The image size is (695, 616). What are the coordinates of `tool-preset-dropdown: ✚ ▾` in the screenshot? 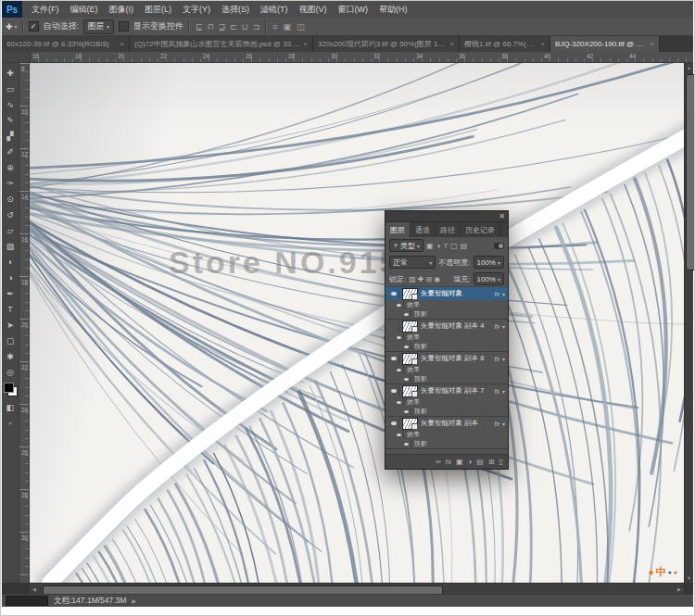 It's located at (11, 27).